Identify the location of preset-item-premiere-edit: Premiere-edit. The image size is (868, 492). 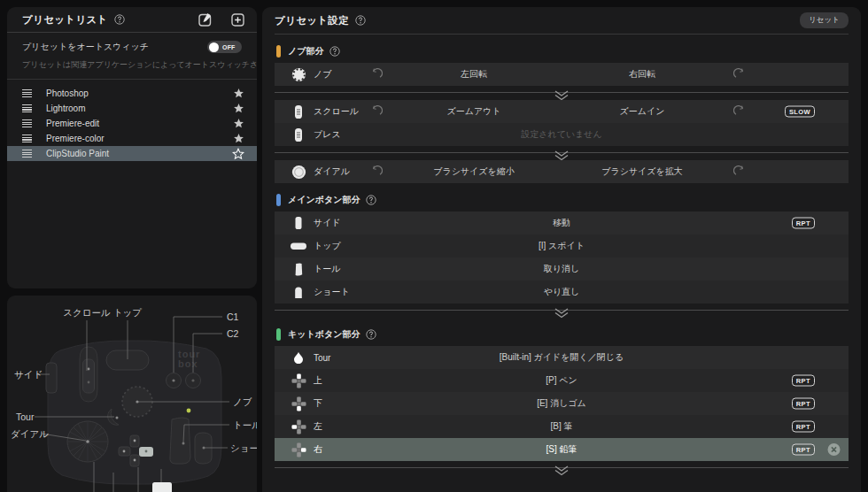
(132, 124).